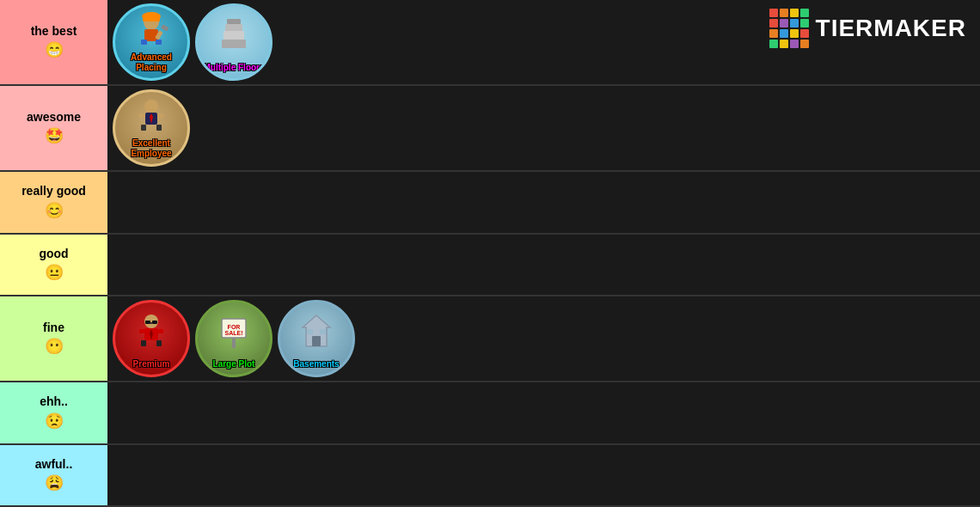 The image size is (980, 507). Describe the element at coordinates (891, 28) in the screenshot. I see `logo-text: TiERMAKER` at that location.